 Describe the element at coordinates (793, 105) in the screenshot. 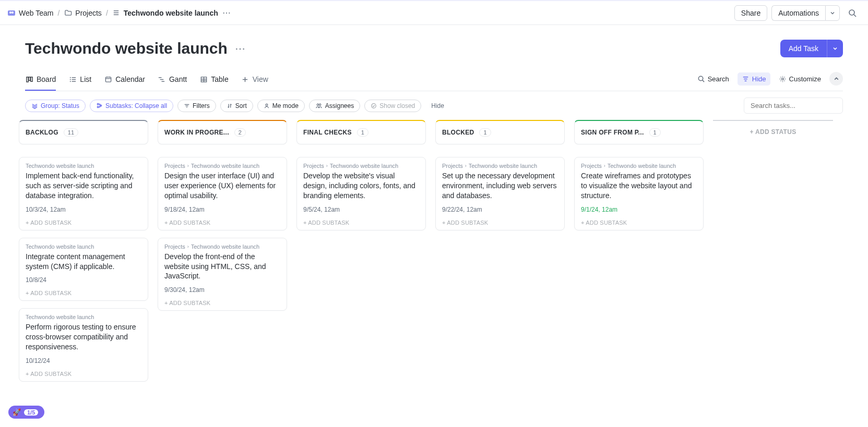

I see `search-tasks-input` at that location.